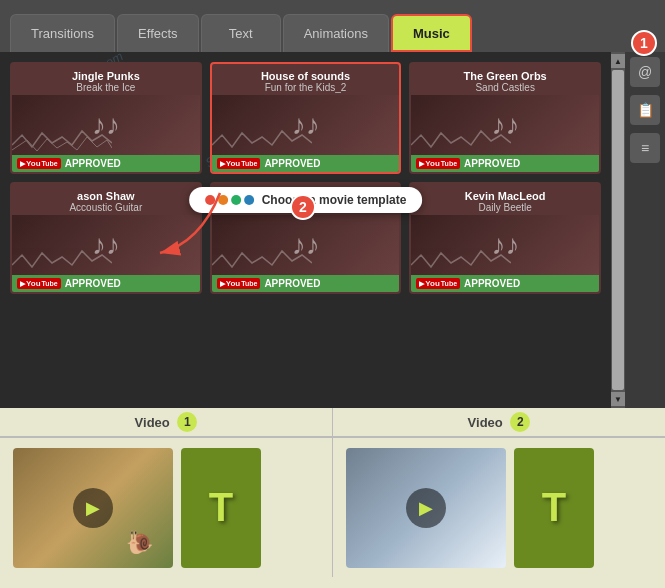 The image size is (665, 588). I want to click on clipboard-button: 📋, so click(645, 110).